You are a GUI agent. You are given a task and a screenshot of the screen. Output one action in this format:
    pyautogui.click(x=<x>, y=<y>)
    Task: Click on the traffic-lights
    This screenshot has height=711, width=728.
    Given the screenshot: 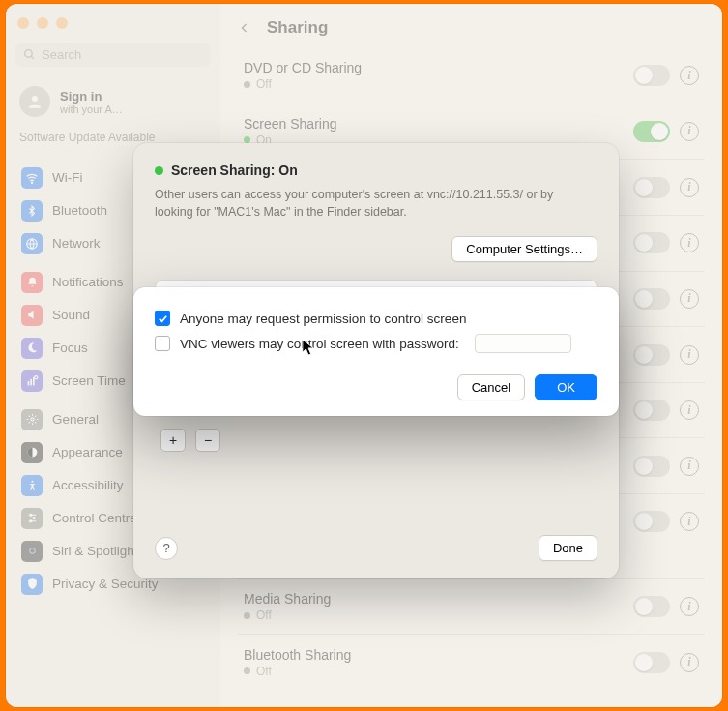 What is the action you would take?
    pyautogui.click(x=113, y=26)
    